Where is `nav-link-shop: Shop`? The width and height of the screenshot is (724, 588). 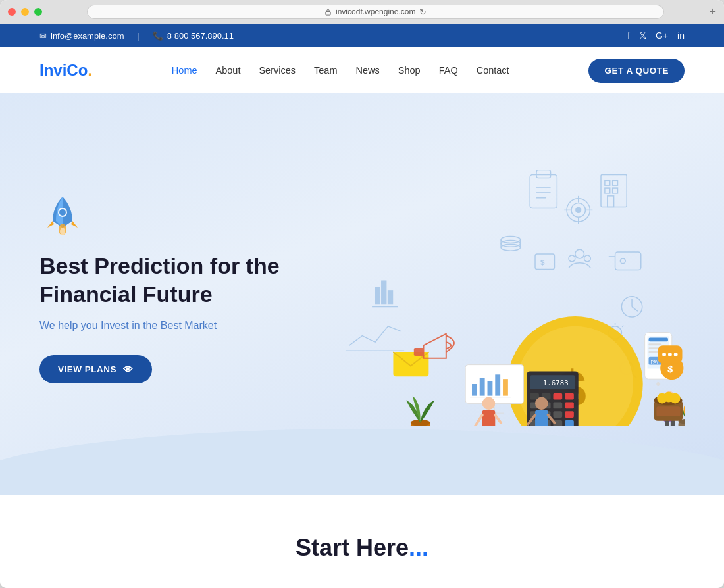
nav-link-shop: Shop is located at coordinates (409, 70).